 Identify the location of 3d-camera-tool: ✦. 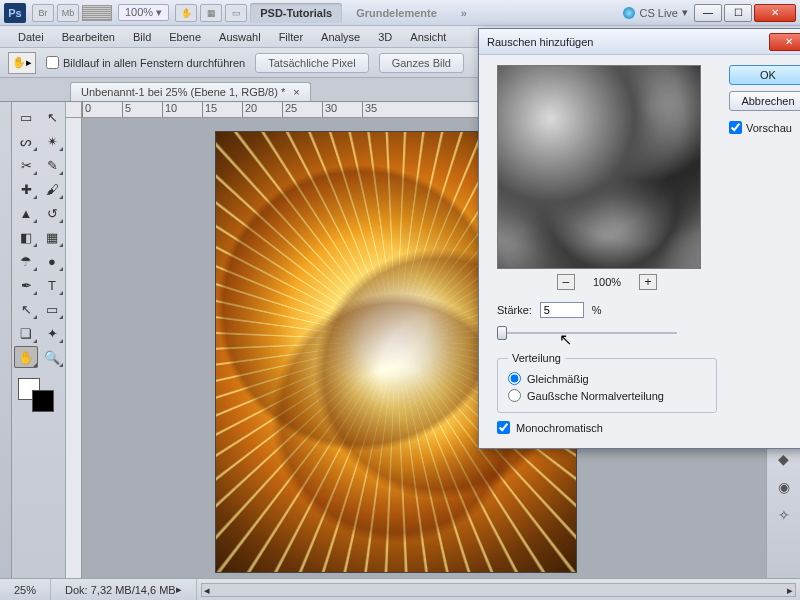
(52, 333).